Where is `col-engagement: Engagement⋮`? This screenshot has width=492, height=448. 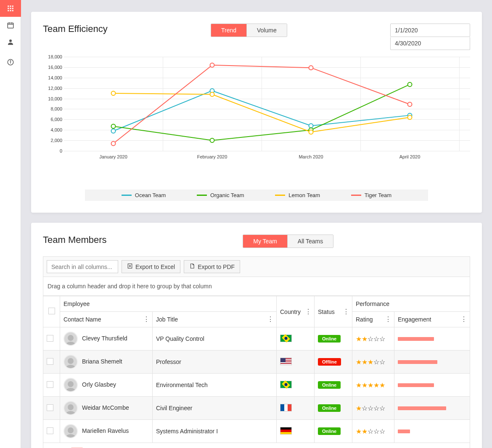
col-engagement: Engagement⋮ is located at coordinates (432, 319).